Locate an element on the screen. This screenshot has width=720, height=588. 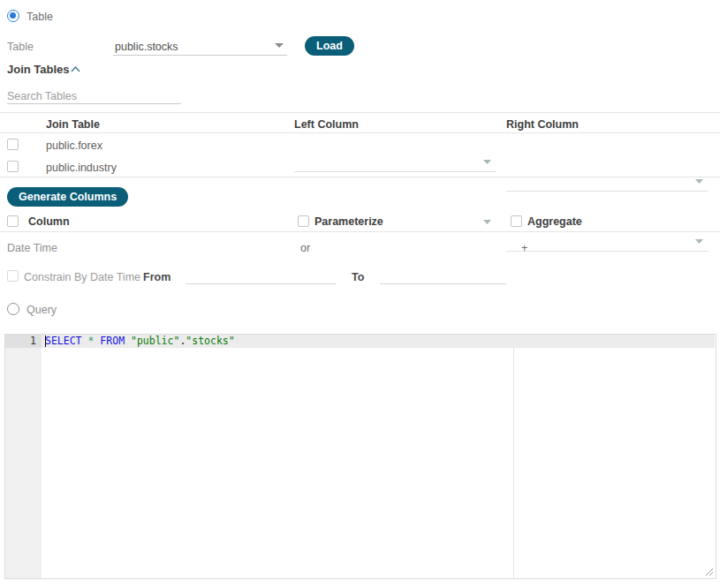
plus-label: + is located at coordinates (525, 248).